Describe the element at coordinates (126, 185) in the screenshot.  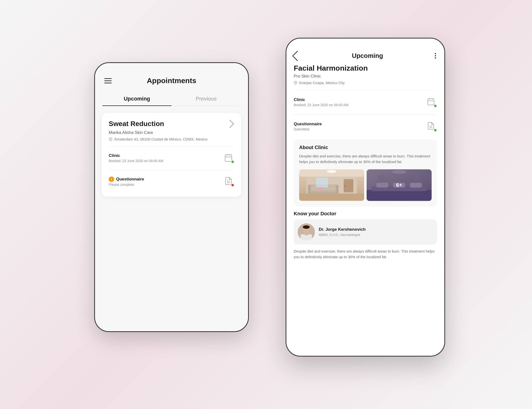
I see `questionnaire-sub: Please complete` at that location.